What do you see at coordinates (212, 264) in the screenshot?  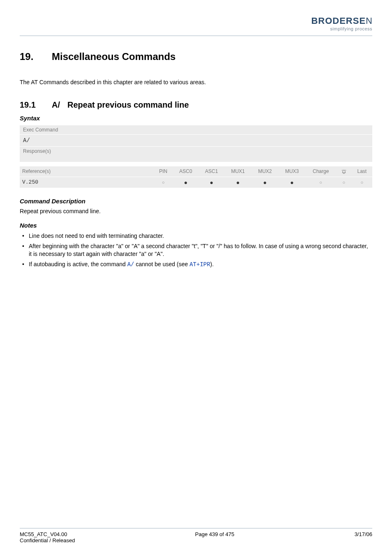 I see `note-text: ).` at bounding box center [212, 264].